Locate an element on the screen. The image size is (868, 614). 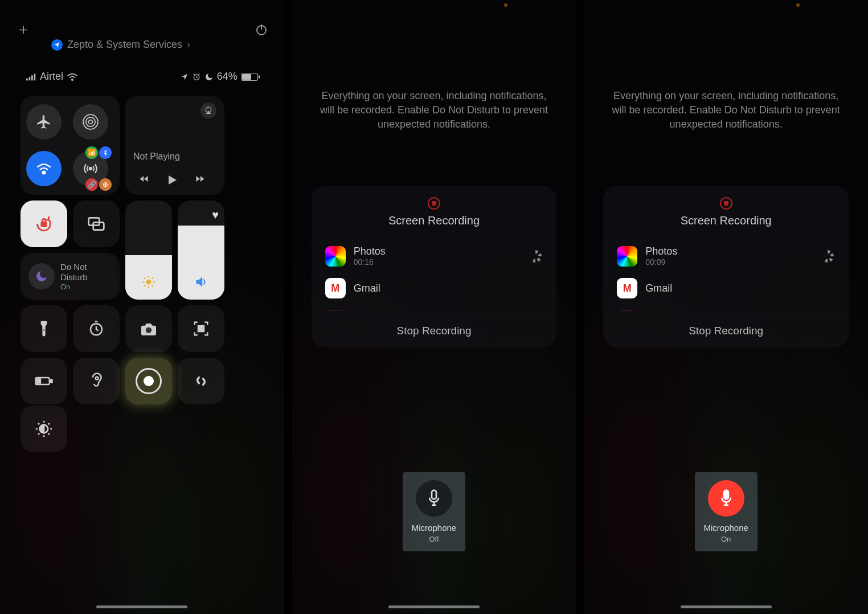
flashlight-button is located at coordinates (44, 329).